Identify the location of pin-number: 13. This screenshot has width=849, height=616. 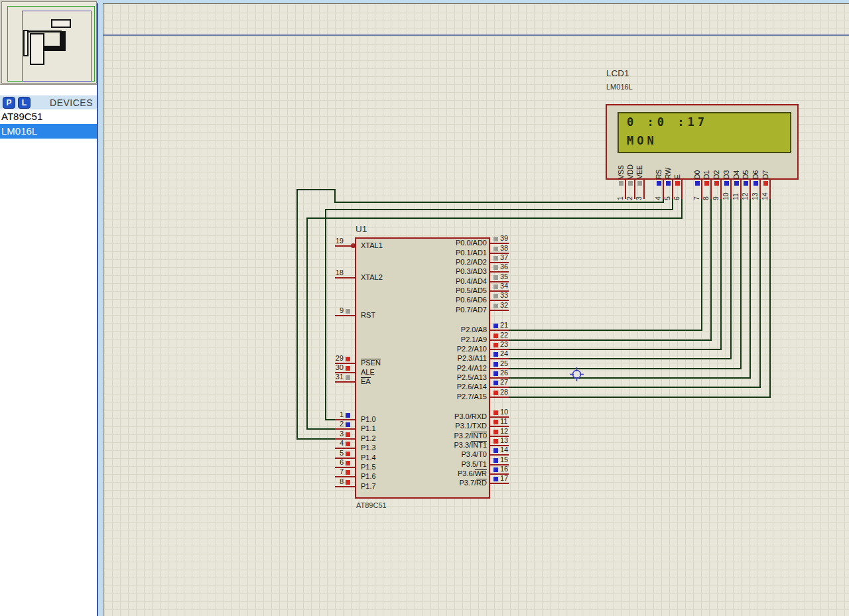
(755, 194).